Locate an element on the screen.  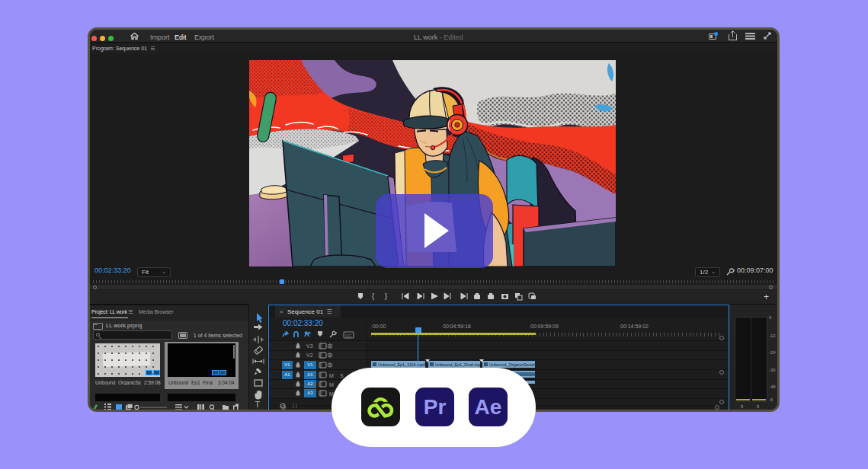
svg-text: V2 is located at coordinates (309, 355).